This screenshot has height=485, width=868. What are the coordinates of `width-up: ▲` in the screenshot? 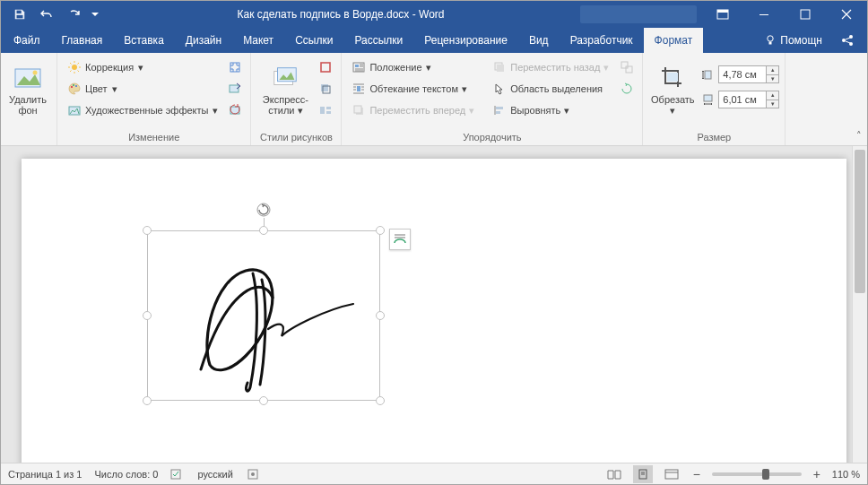 It's located at (773, 96).